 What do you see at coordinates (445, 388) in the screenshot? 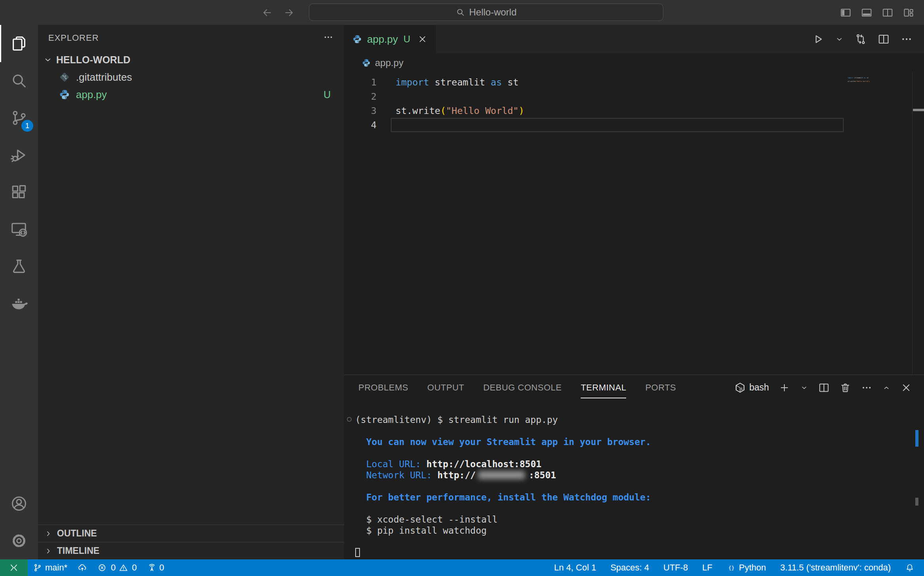
I see `panel-tab-output: OUTPUT` at bounding box center [445, 388].